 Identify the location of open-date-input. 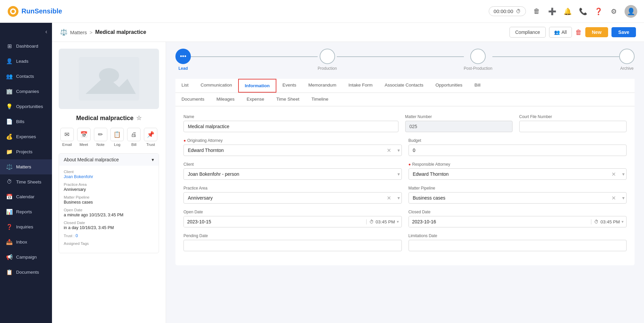
(275, 222).